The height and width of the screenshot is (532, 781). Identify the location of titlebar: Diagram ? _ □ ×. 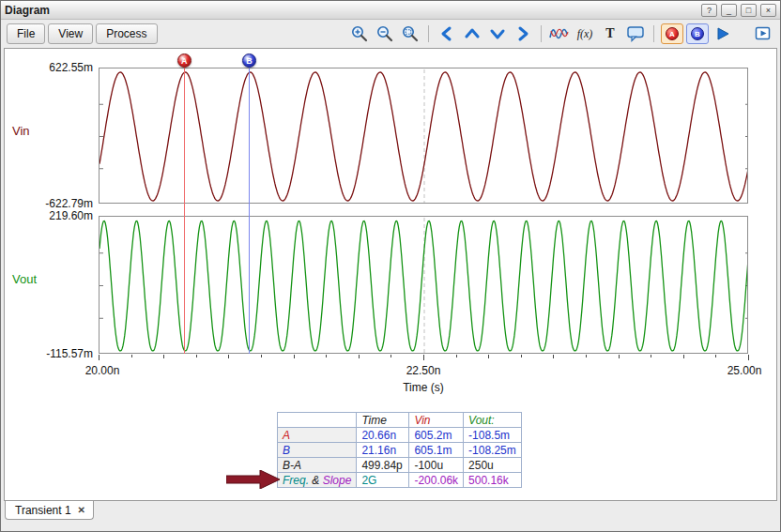
(390, 10).